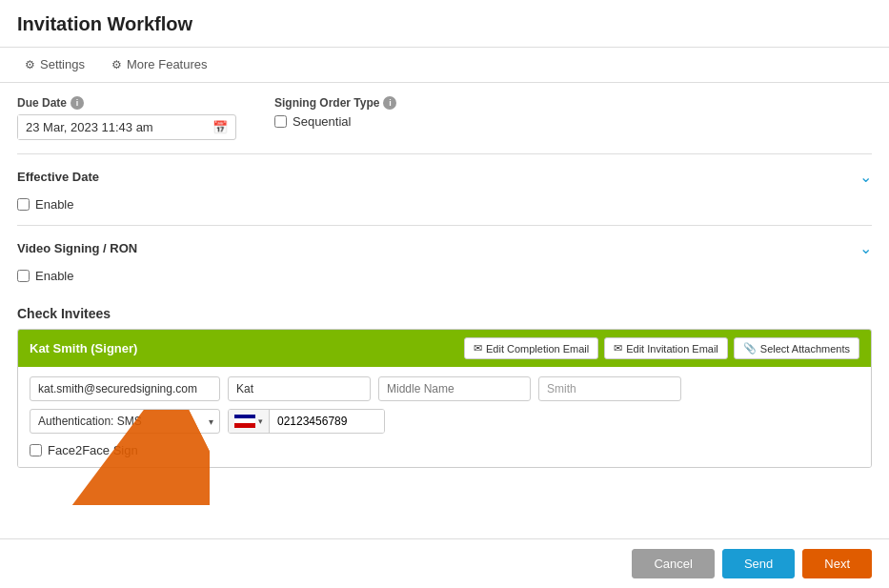 Image resolution: width=889 pixels, height=588 pixels. I want to click on effective-date-chevron-icon: ⌄, so click(865, 177).